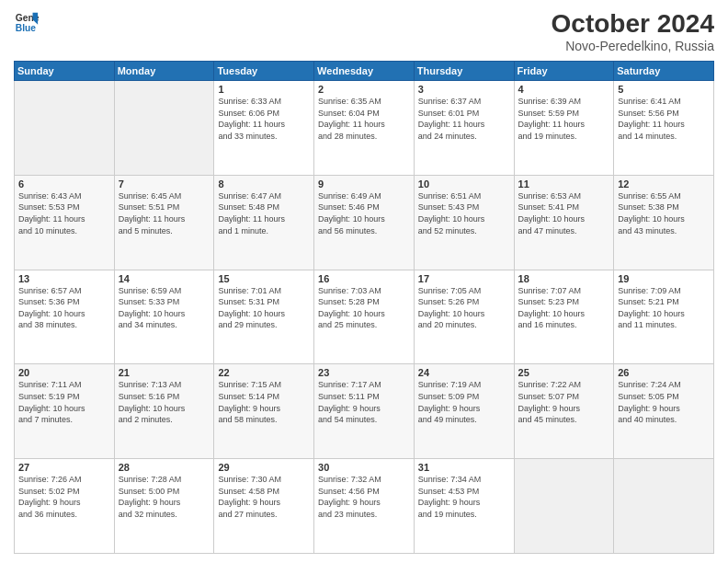 The width and height of the screenshot is (728, 563). Describe the element at coordinates (364, 184) in the screenshot. I see `day-number: 9` at that location.